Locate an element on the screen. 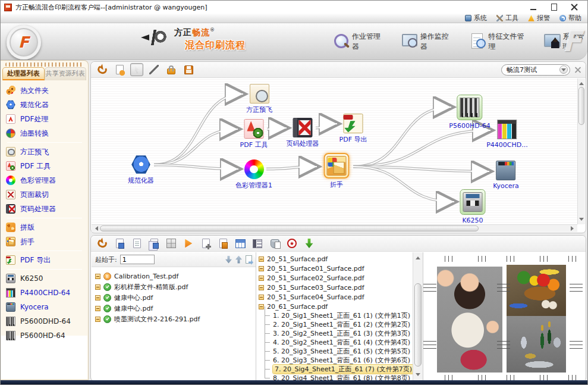 The width and height of the screenshot is (588, 385). page-list-scrollbar is located at coordinates (417, 317).